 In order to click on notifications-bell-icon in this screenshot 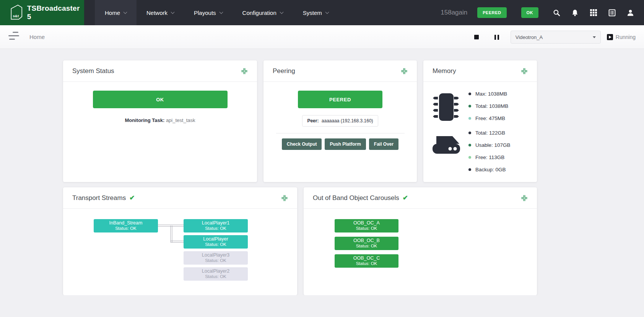, I will do `click(575, 13)`.